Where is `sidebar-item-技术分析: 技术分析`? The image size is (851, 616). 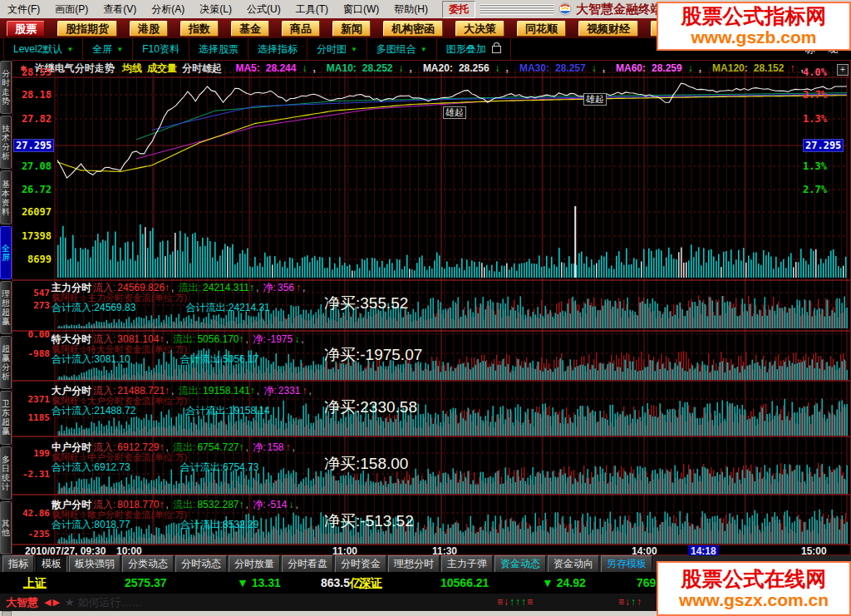
sidebar-item-技术分析: 技术分析 is located at coordinates (6, 142).